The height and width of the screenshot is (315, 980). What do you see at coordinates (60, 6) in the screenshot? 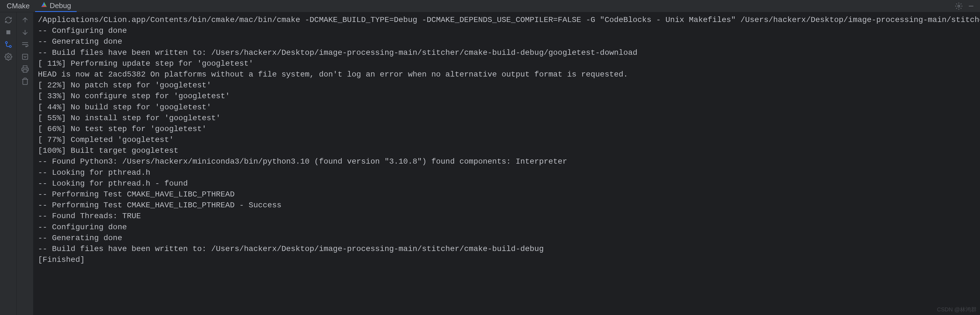
I see `tab-debug-label: Debug` at bounding box center [60, 6].